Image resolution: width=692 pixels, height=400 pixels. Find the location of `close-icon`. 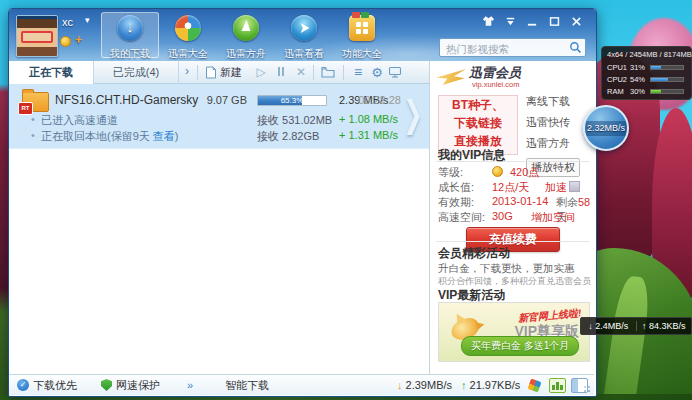

close-icon is located at coordinates (576, 21).